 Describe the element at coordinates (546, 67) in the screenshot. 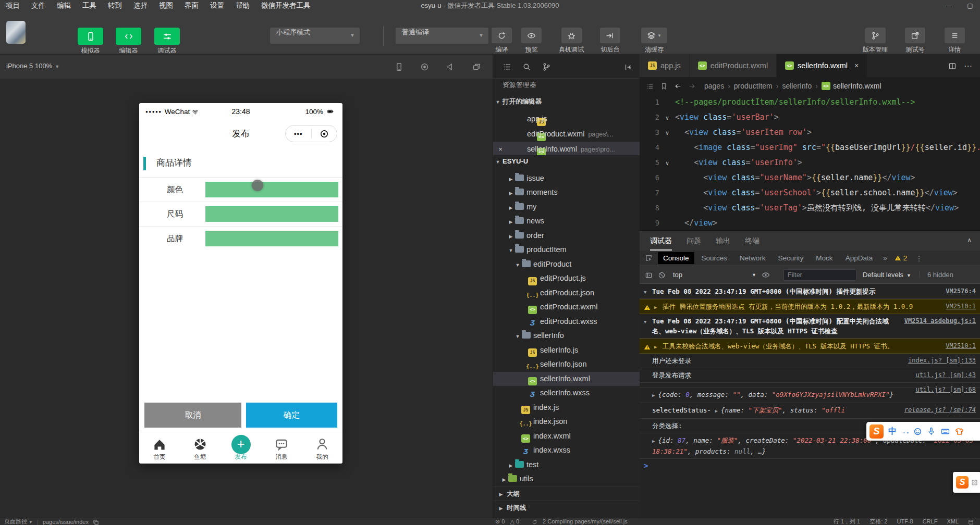

I see `branch-button` at that location.